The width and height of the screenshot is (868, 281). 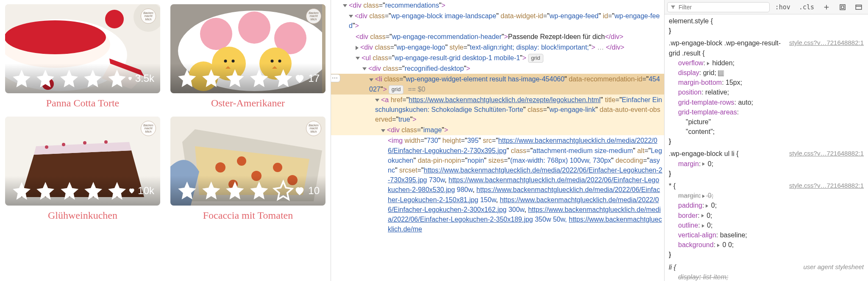 I want to click on likes: 17, so click(x=307, y=78).